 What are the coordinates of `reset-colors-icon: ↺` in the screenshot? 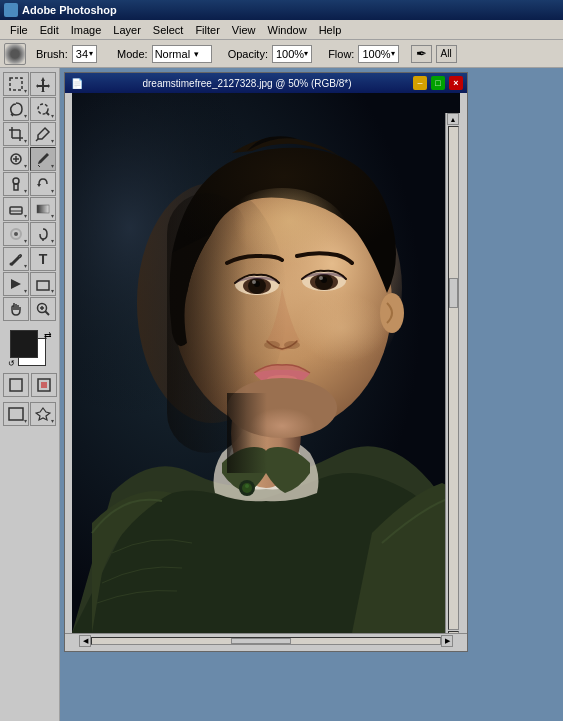 It's located at (12, 364).